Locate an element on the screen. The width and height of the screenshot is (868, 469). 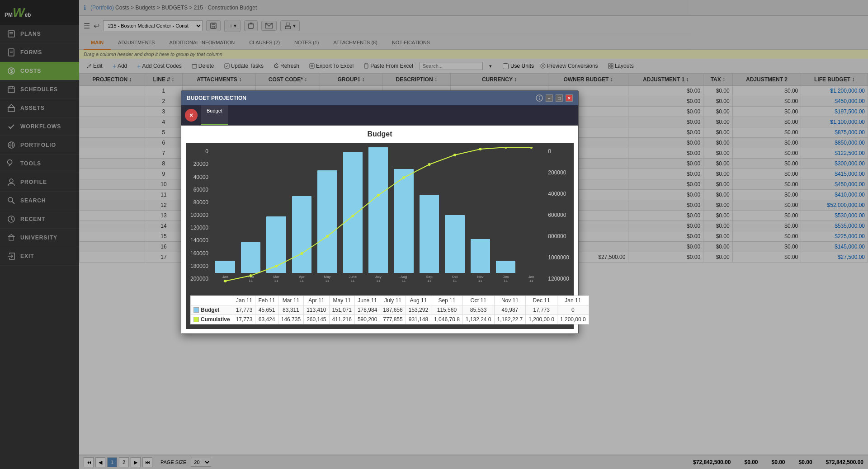
modal-x-button: × is located at coordinates (191, 115).